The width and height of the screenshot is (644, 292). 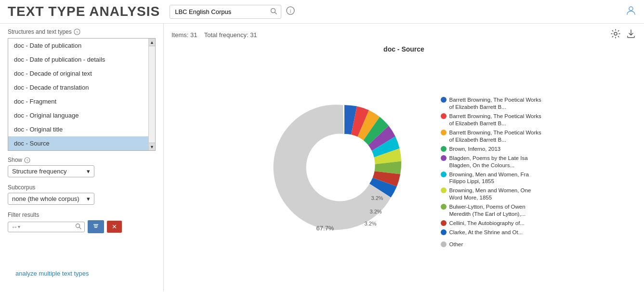 I want to click on legend-item-other: Other, so click(x=493, y=245).